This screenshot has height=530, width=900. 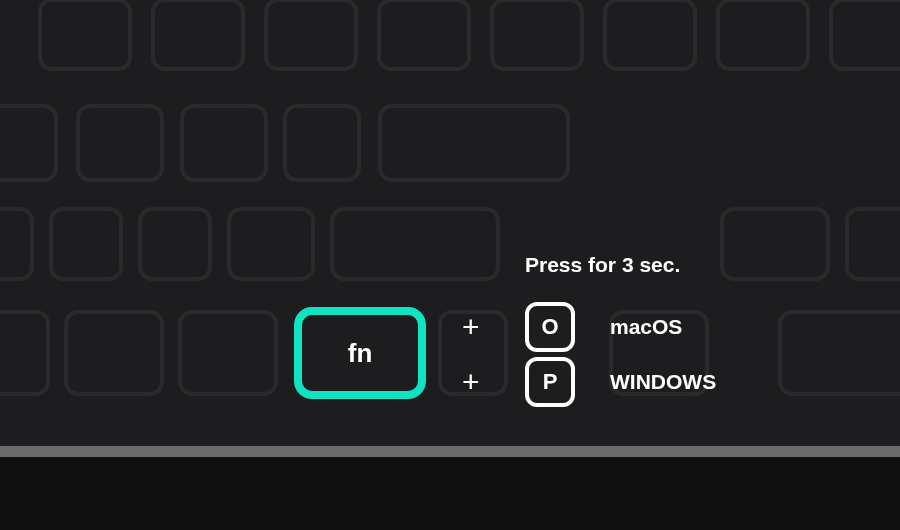 I want to click on separator-bar, so click(x=450, y=452).